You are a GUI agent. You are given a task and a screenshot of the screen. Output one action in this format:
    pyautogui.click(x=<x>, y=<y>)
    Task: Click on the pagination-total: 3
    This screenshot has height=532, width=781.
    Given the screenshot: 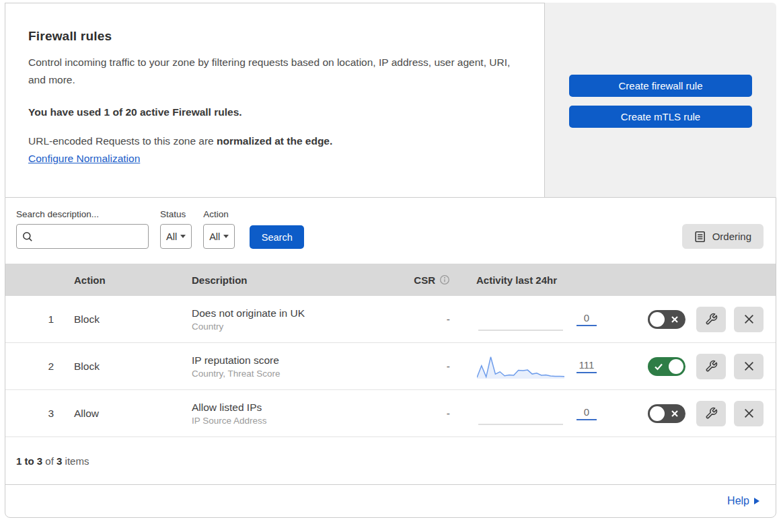 What is the action you would take?
    pyautogui.click(x=59, y=461)
    